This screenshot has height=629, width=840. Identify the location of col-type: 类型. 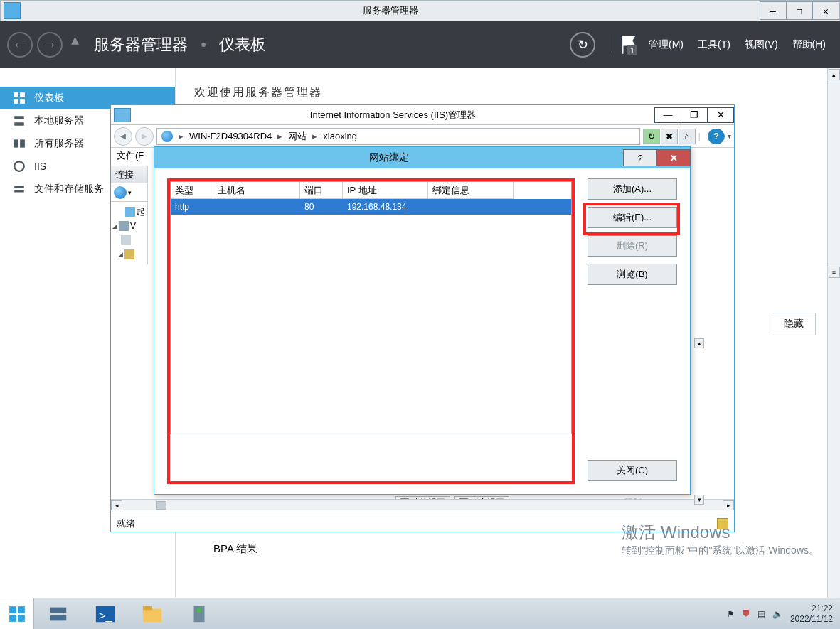
(192, 190).